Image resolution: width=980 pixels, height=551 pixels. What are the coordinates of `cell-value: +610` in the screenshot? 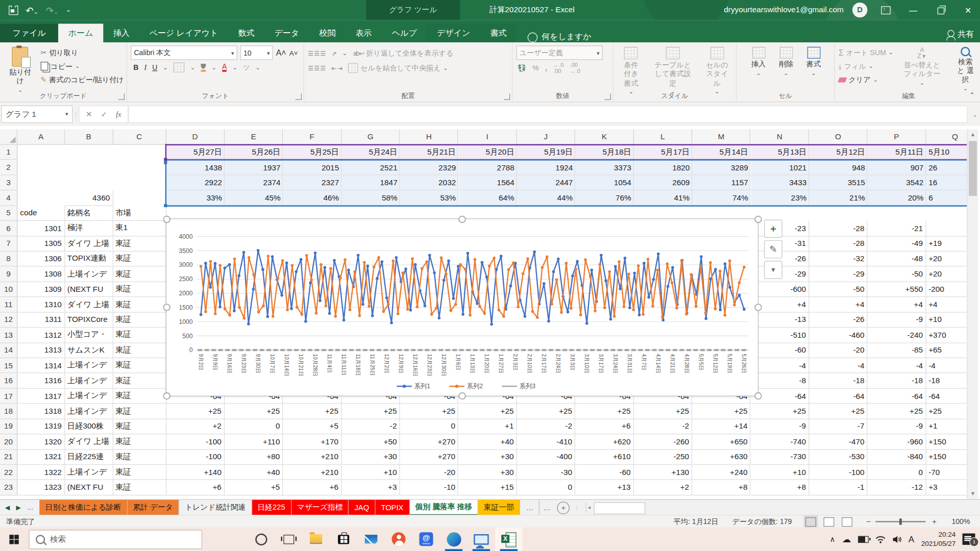 It's located at (604, 457).